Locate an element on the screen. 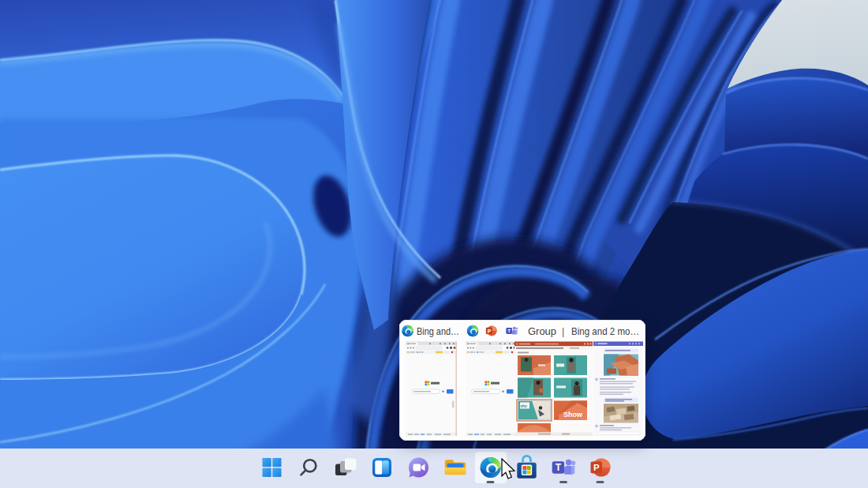  svg-text: Show is located at coordinates (573, 415).